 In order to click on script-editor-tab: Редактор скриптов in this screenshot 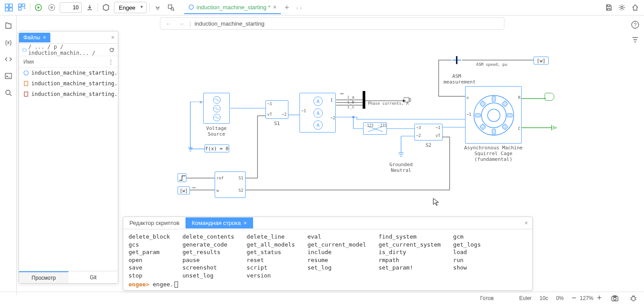, I will do `click(155, 223)`.